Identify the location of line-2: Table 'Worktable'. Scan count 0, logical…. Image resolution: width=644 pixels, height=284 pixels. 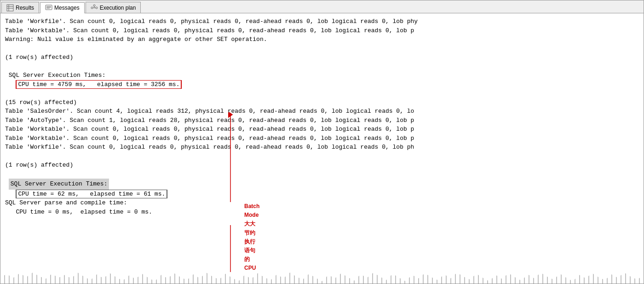
(322, 31).